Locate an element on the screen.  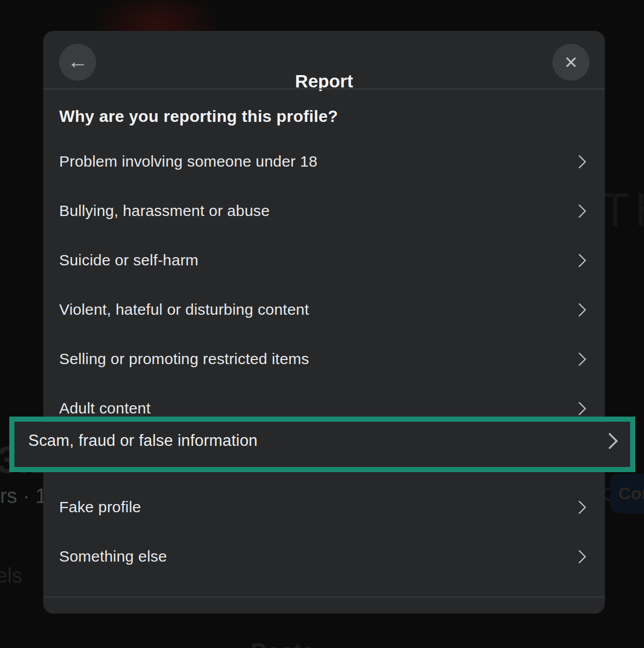
option-label: Suicide or self-harm is located at coordinates (129, 260).